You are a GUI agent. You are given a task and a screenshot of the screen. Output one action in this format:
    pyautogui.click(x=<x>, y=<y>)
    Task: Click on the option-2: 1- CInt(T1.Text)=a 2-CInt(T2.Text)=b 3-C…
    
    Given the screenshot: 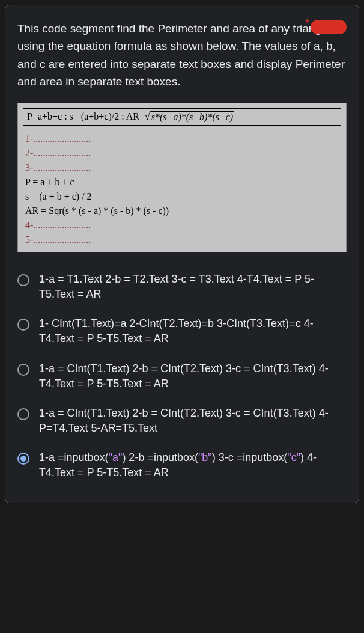 What is the action you would take?
    pyautogui.click(x=182, y=331)
    